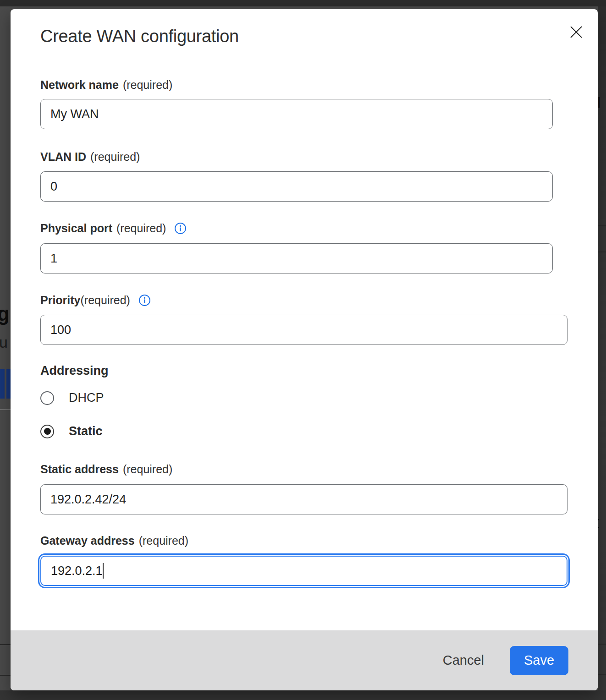  Describe the element at coordinates (47, 432) in the screenshot. I see `radio-selected-icon` at that location.